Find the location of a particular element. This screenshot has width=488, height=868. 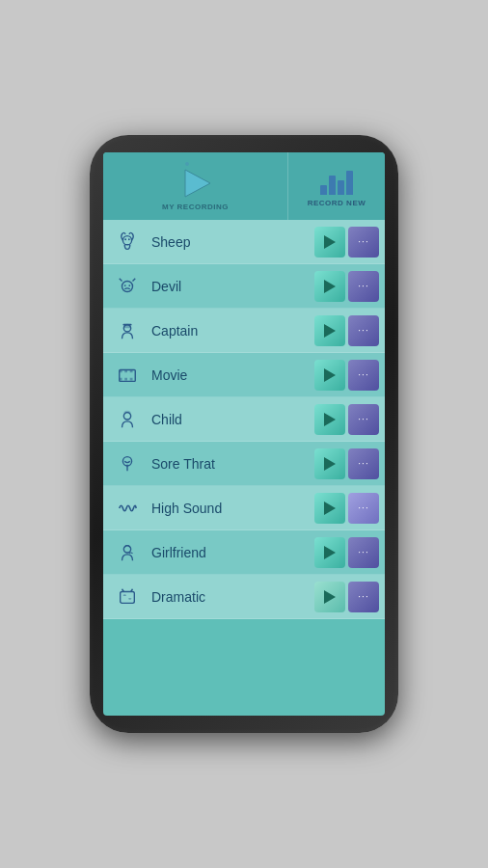

dramatic-icon is located at coordinates (127, 597).